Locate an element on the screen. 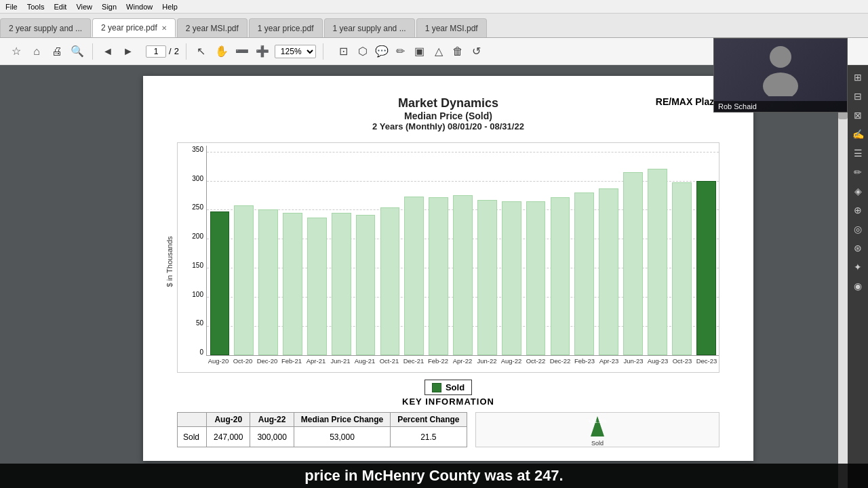 This screenshot has height=488, width=868. legend-box is located at coordinates (437, 388).